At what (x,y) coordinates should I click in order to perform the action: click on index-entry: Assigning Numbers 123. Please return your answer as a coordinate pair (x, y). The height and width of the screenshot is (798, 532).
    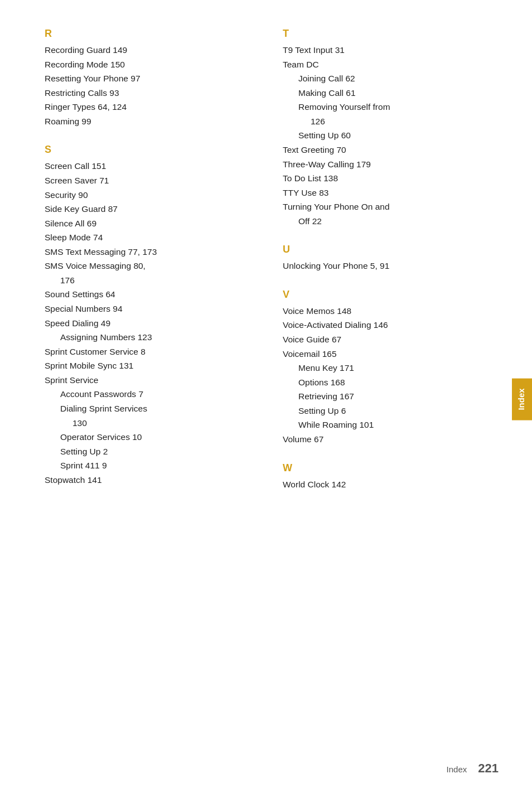
    Looking at the image, I should click on (153, 337).